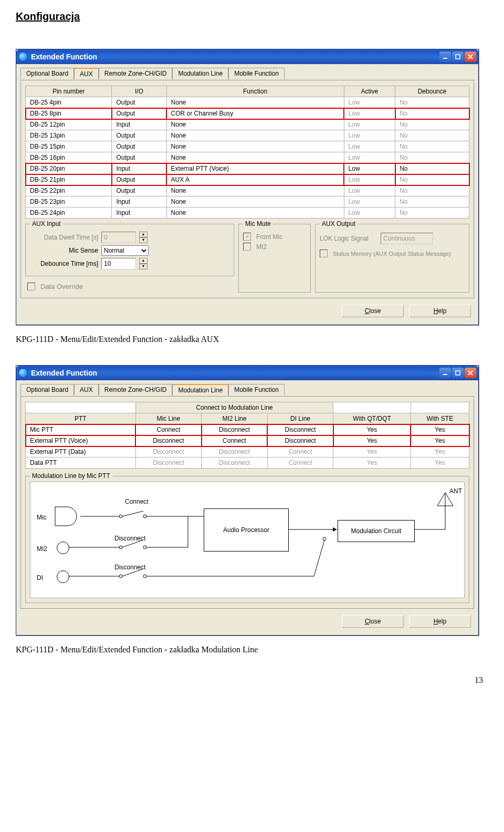 The height and width of the screenshot is (832, 504). Describe the element at coordinates (372, 419) in the screenshot. I see `col-qt: With QT/DQT` at that location.